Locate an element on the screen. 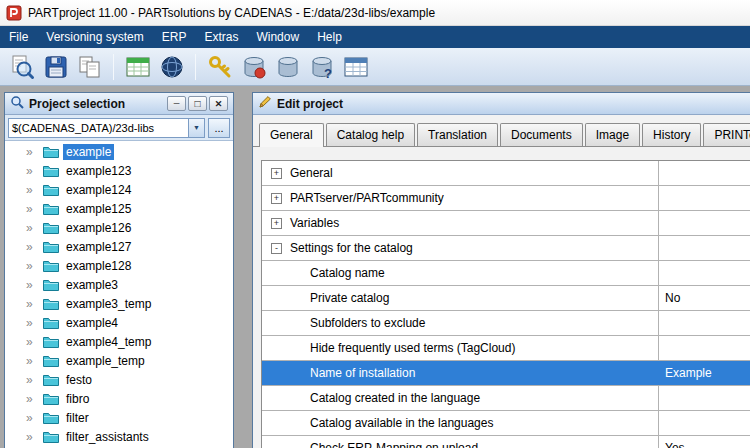  property-label-cell: Subfolders to exclude is located at coordinates (460, 323).